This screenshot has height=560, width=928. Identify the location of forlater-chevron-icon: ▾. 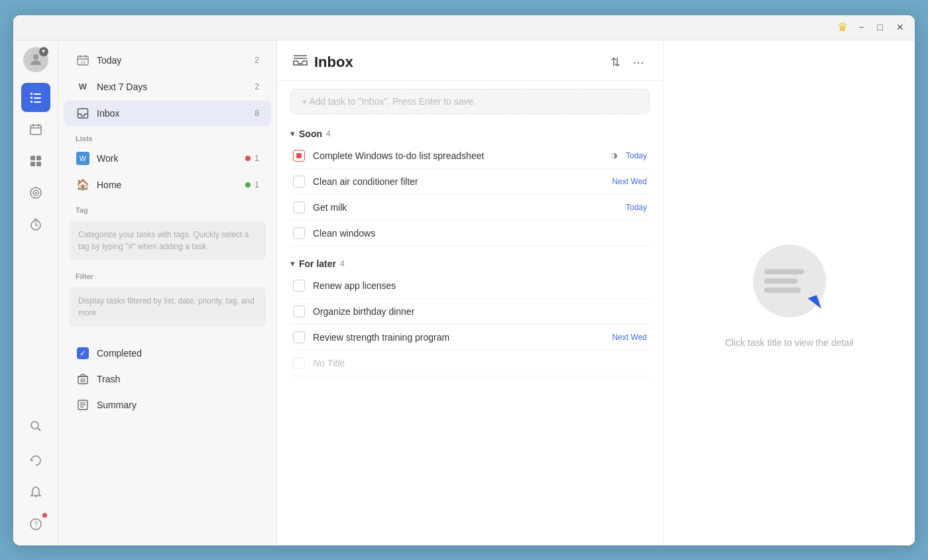
(293, 264).